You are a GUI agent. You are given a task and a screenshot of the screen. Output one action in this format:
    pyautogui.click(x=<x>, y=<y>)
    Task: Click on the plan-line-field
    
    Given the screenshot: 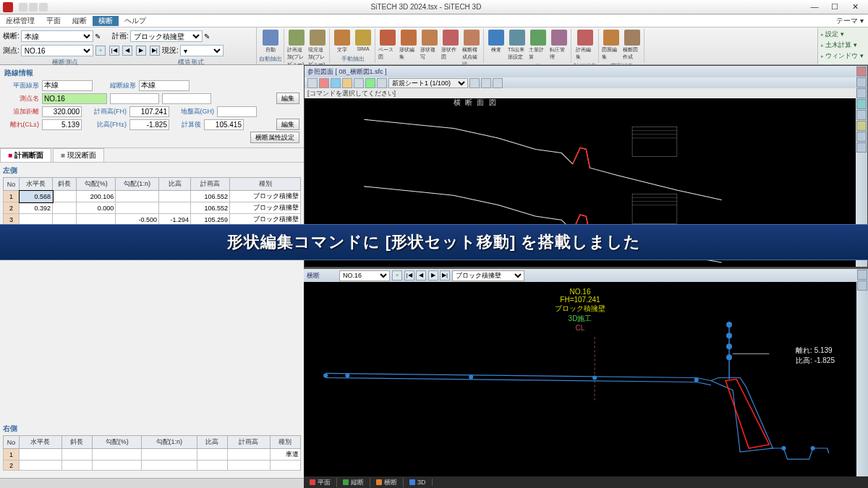 What is the action you would take?
    pyautogui.click(x=67, y=85)
    